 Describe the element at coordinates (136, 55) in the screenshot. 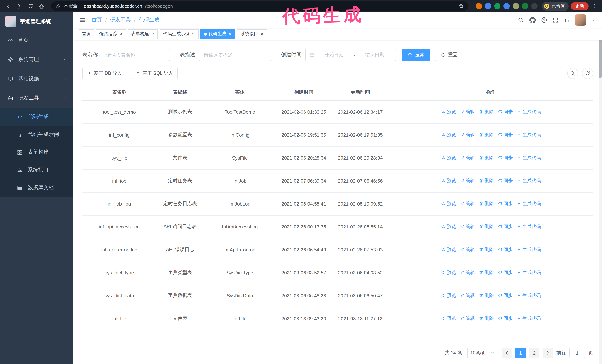

I see `table-name-input` at that location.